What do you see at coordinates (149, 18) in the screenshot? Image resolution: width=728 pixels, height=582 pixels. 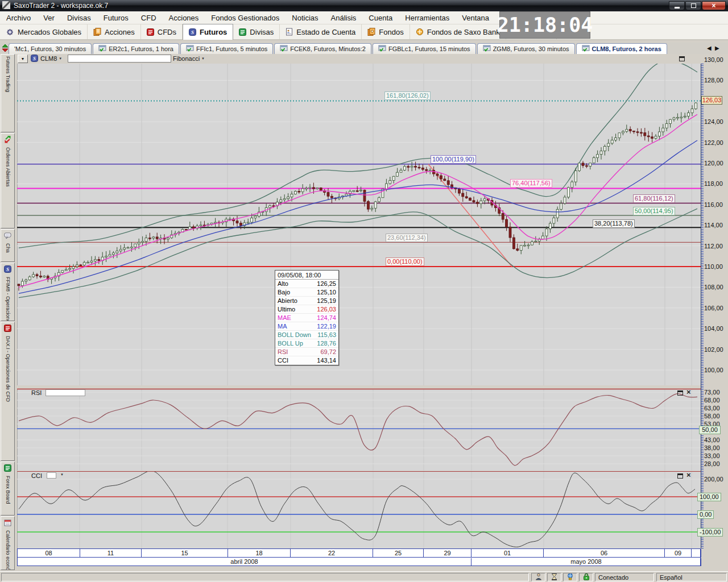 I see `menu-item-cfd: CFD` at bounding box center [149, 18].